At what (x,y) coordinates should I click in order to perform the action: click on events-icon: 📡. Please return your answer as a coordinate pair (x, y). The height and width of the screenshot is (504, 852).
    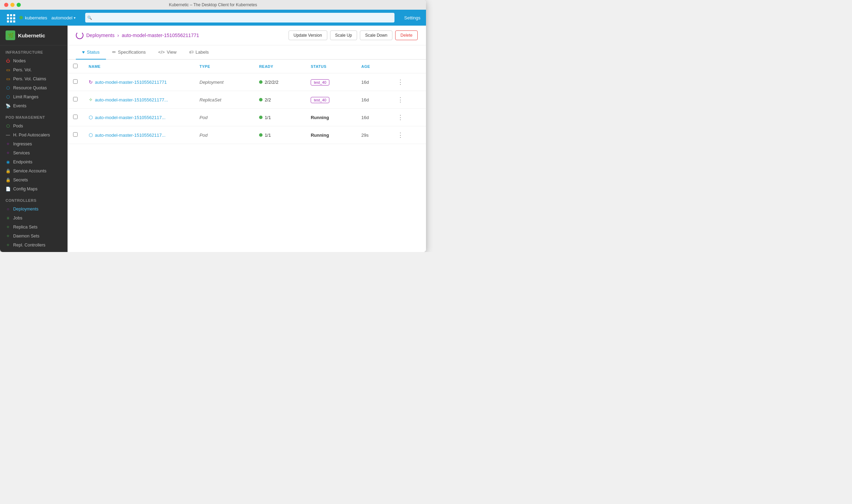
    Looking at the image, I should click on (8, 106).